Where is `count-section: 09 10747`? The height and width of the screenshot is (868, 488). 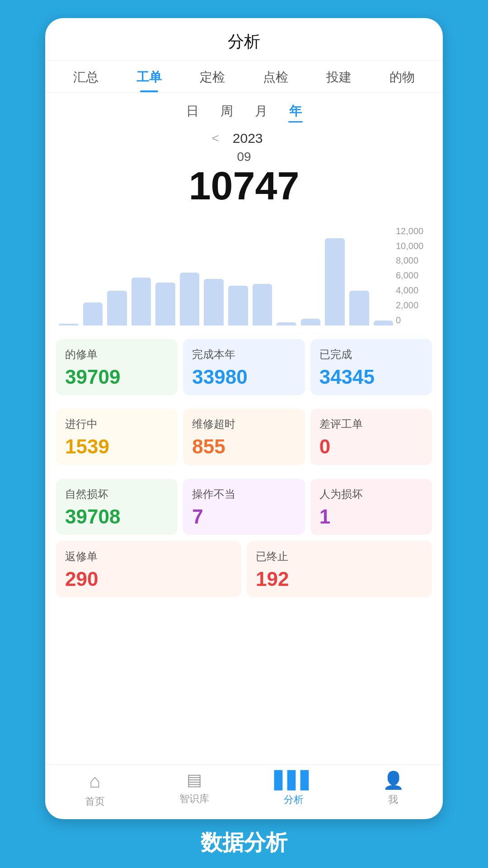
count-section: 09 10747 is located at coordinates (244, 177).